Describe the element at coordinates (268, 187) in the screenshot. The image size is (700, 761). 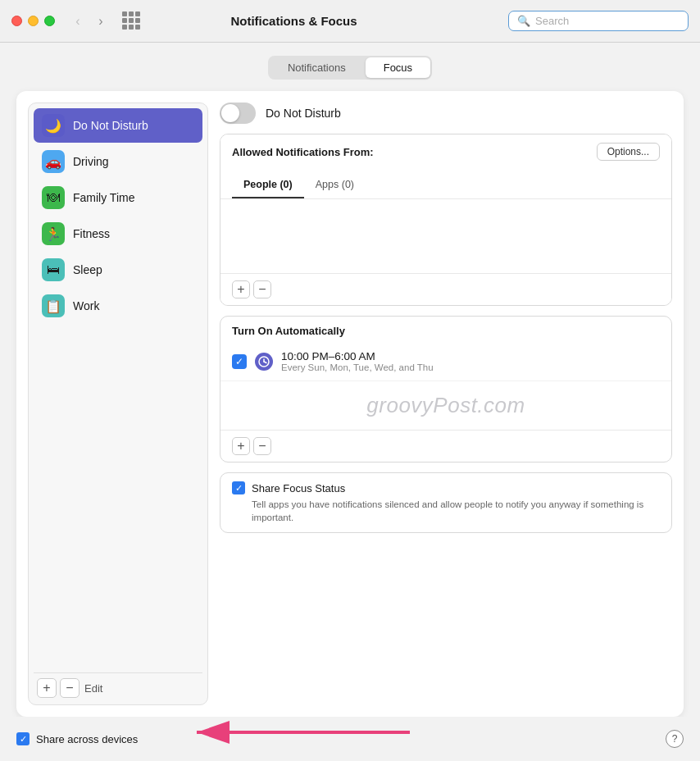
I see `tab-people: People (0)` at that location.